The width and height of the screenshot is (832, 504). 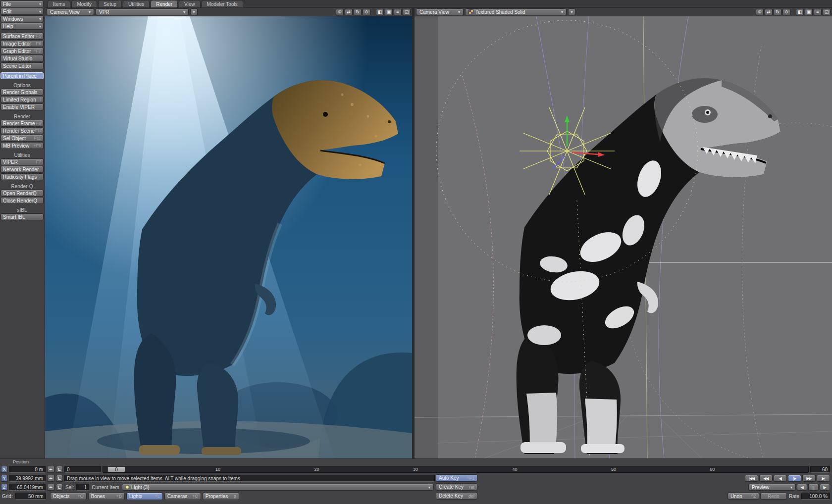 What do you see at coordinates (27, 487) in the screenshot?
I see `z-value-field: -65.0419mm` at bounding box center [27, 487].